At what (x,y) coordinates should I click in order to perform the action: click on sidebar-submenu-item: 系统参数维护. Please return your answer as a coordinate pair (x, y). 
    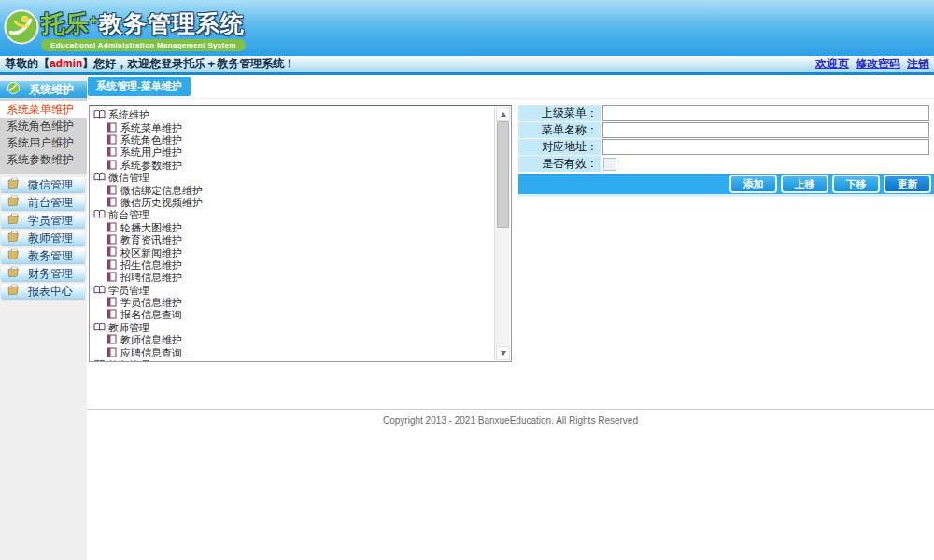
    Looking at the image, I should click on (43, 160).